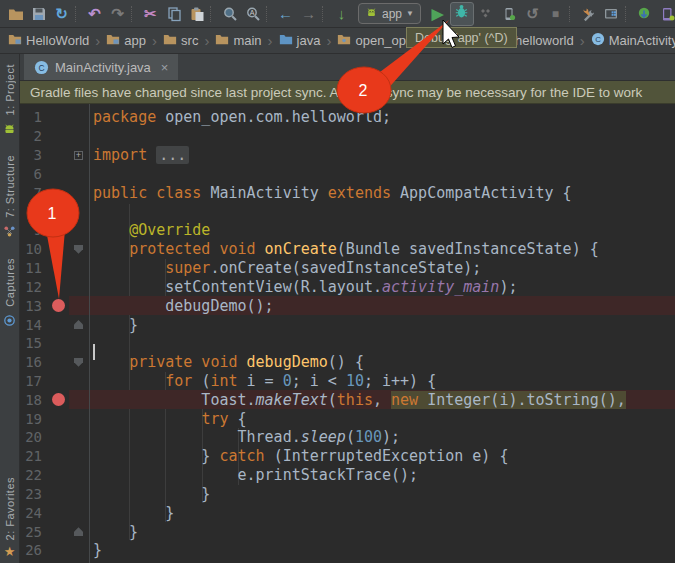  What do you see at coordinates (348, 250) in the screenshot?
I see `code-line-10: 10↑ protected void onCreate(Bundle saved…` at bounding box center [348, 250].